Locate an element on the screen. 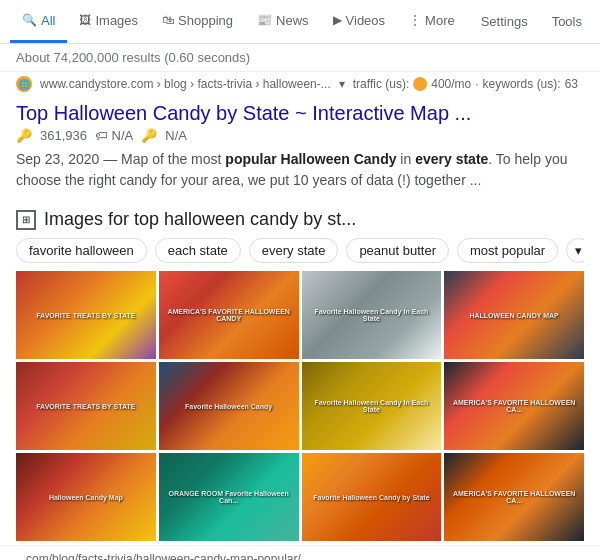  chip-peanut-butter: peanut butter is located at coordinates (398, 250).